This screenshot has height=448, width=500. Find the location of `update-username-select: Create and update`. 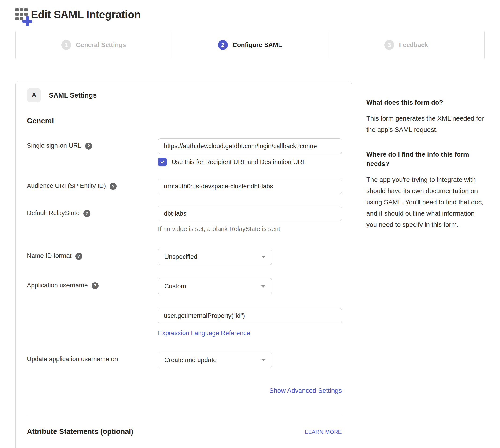

update-username-select: Create and update is located at coordinates (215, 360).